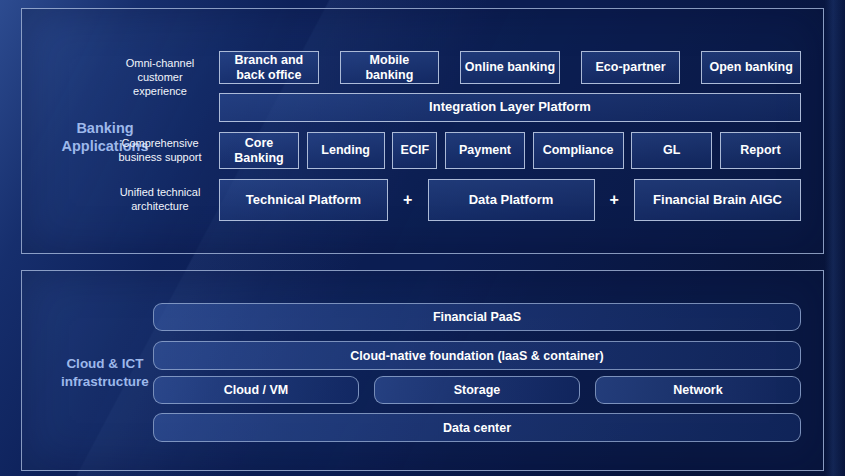  What do you see at coordinates (160, 200) in the screenshot?
I see `label-unified-technical-architecture: Unified technical architecture` at bounding box center [160, 200].